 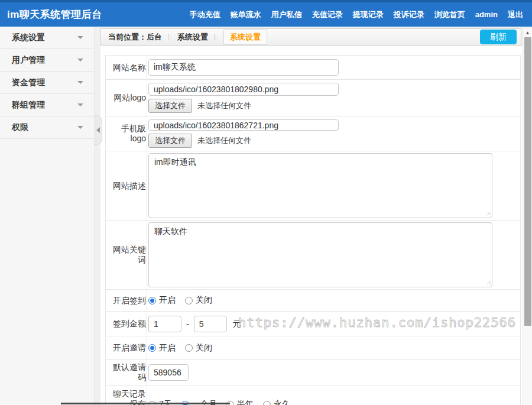 I want to click on breadcrumb-current-page: 系统设置, so click(x=245, y=37).